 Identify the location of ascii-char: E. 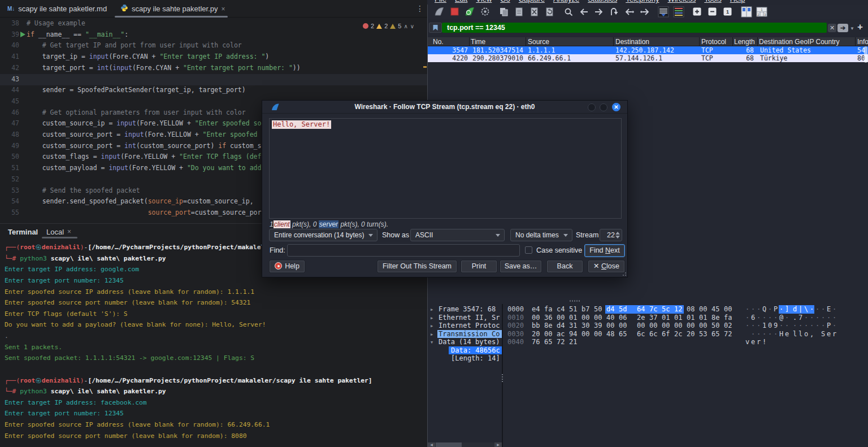
(828, 310).